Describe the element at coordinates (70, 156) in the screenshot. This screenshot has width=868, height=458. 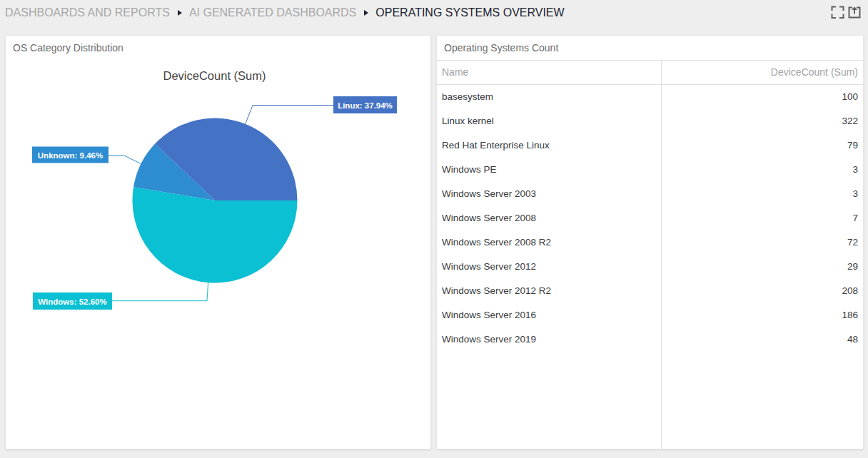
I see `svg-text: Unknown: 9.46%` at that location.